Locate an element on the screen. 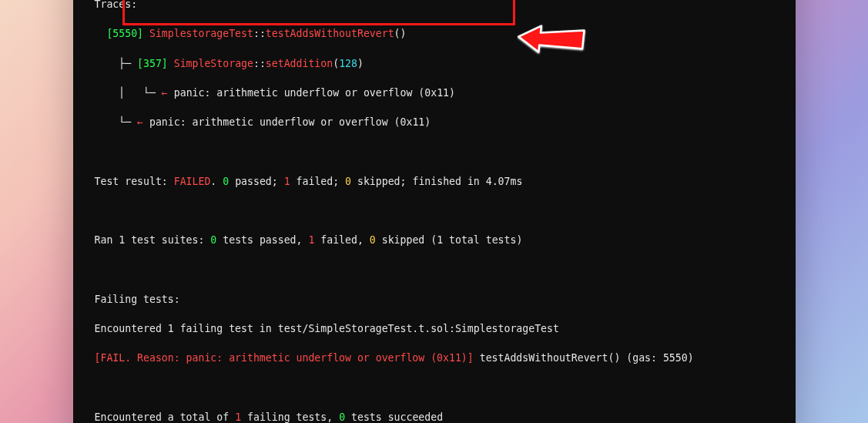 This screenshot has width=868, height=423. traces-label: Traces: is located at coordinates (434, 6).